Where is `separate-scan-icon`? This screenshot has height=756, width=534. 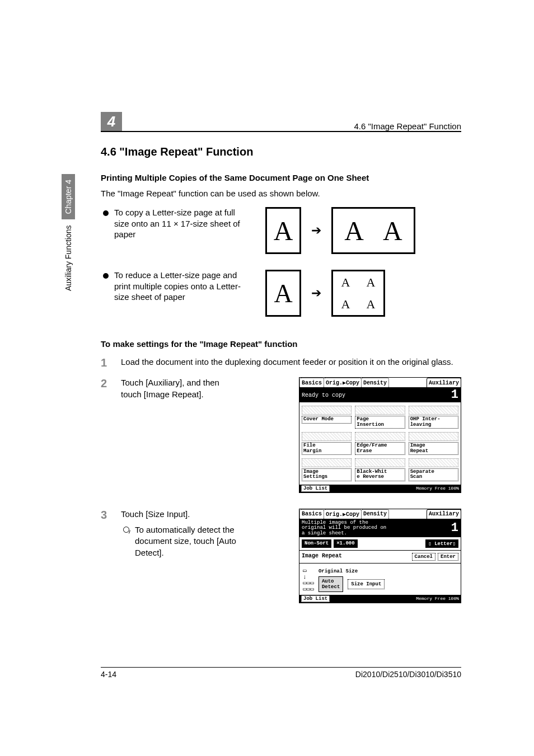 separate-scan-icon is located at coordinates (433, 463).